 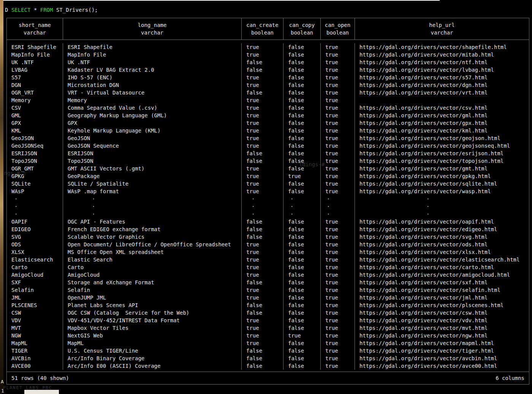 I want to click on help-url-link: https://gdal.org/drivers/vector/csw.html, so click(x=442, y=313).